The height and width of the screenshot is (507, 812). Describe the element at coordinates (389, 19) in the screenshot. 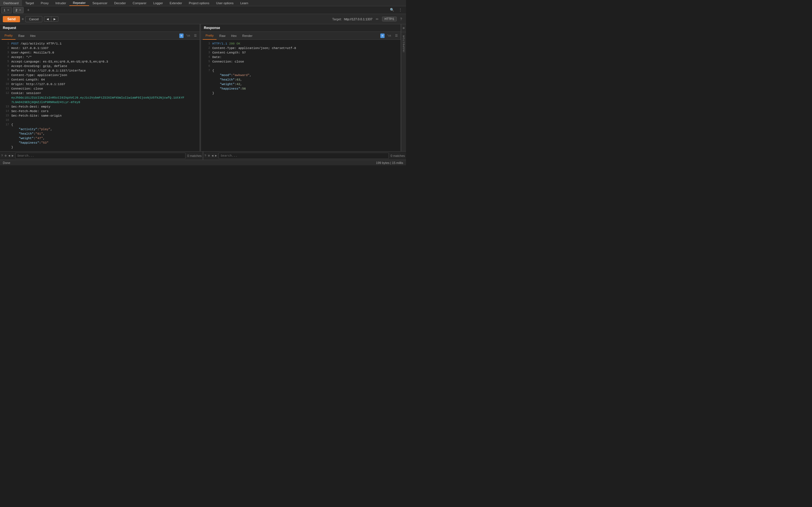

I see `http-version-badge: HTTP/1` at that location.